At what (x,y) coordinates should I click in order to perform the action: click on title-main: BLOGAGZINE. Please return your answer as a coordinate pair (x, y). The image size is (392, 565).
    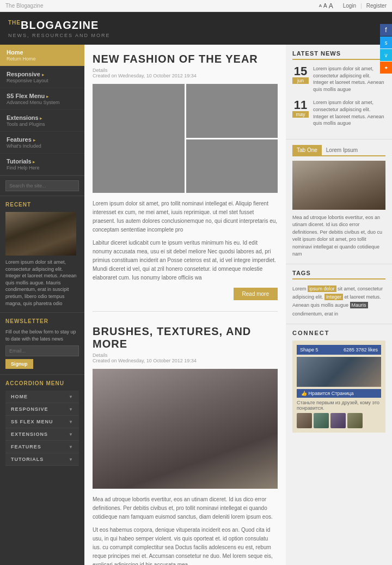
    Looking at the image, I should click on (60, 25).